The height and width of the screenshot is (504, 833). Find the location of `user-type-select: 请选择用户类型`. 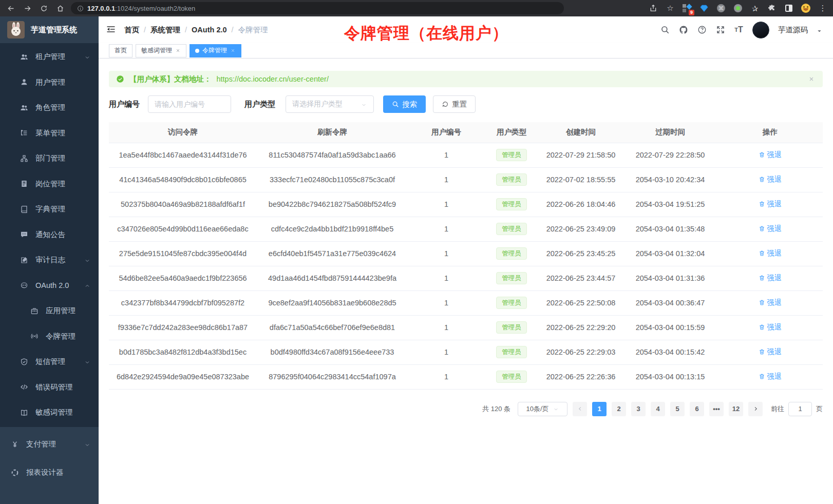

user-type-select: 请选择用户类型 is located at coordinates (330, 104).